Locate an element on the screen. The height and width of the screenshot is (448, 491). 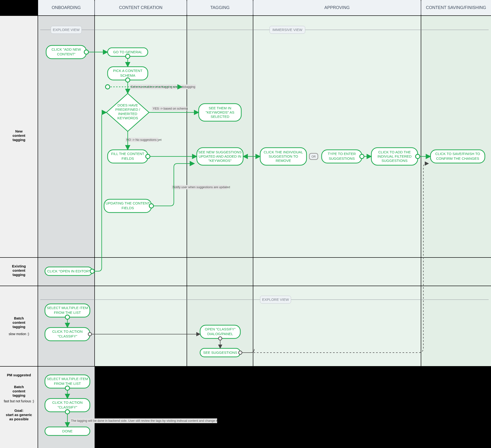
svg-text: CONTENT CREATION is located at coordinates (141, 8).